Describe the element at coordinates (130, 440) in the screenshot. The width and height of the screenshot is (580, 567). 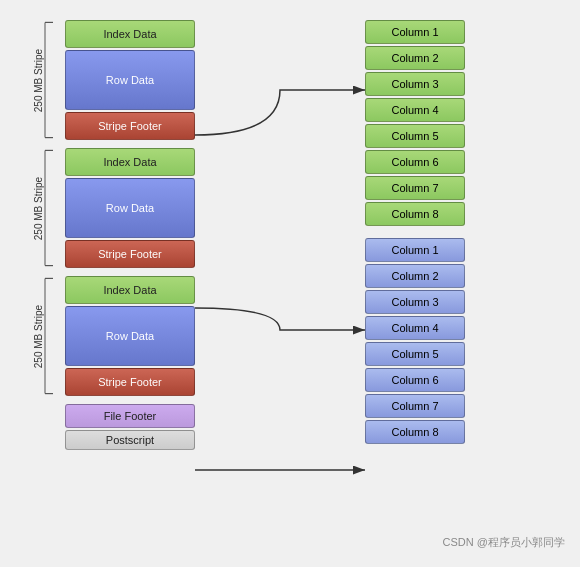
I see `postscript: Postscript` at that location.